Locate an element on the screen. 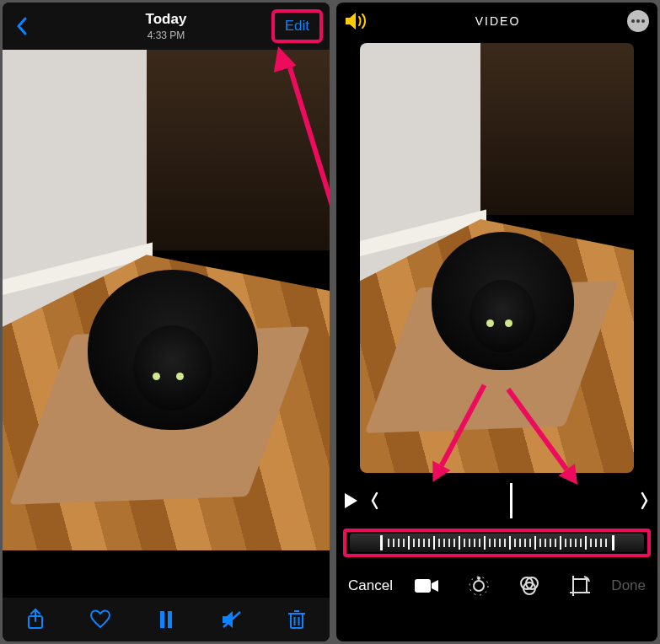 This screenshot has width=660, height=644. trash-icon is located at coordinates (297, 620).